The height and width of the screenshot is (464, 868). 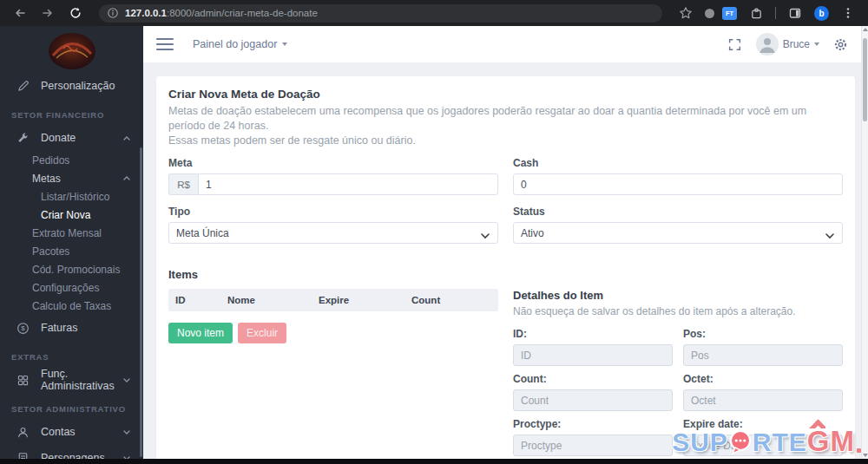 What do you see at coordinates (71, 432) in the screenshot?
I see `sidebar-item-contas: Contas` at bounding box center [71, 432].